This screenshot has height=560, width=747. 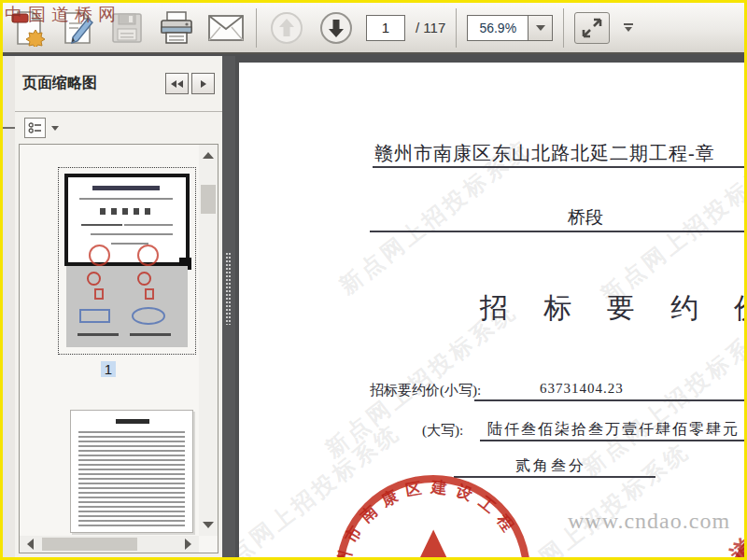 What do you see at coordinates (30, 544) in the screenshot?
I see `scroll-left-icon` at bounding box center [30, 544].